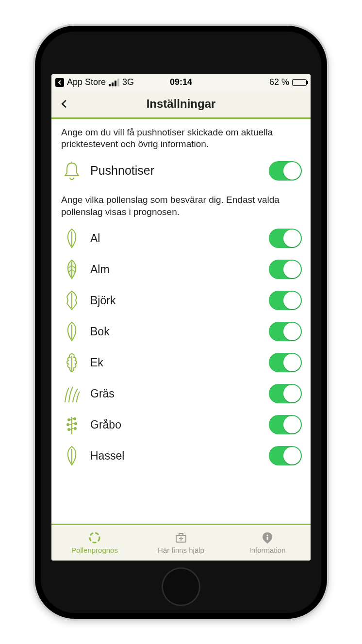 The image size is (362, 644). I want to click on sprig-icon, so click(72, 425).